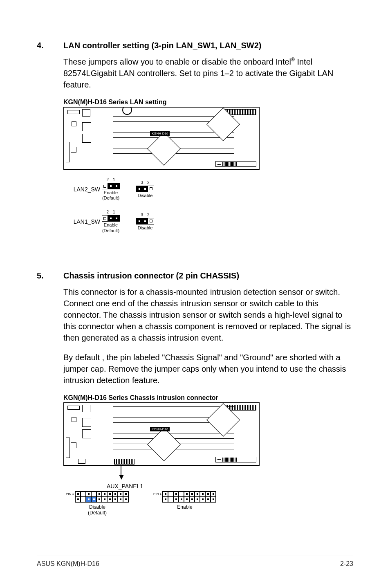  I want to click on aux-panel-label: AUX_PANEL1, so click(230, 486).